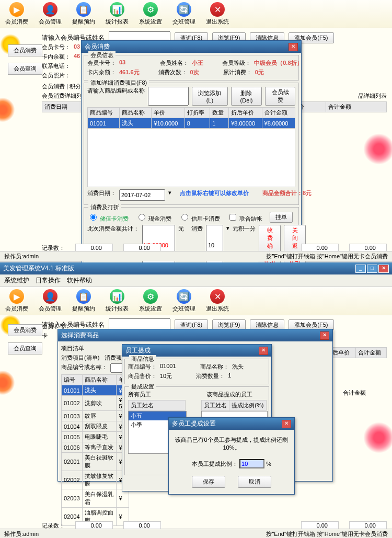 The height and width of the screenshot is (538, 392). Describe the element at coordinates (108, 218) in the screenshot. I see `pay-card-radio: 储值卡消费` at that location.